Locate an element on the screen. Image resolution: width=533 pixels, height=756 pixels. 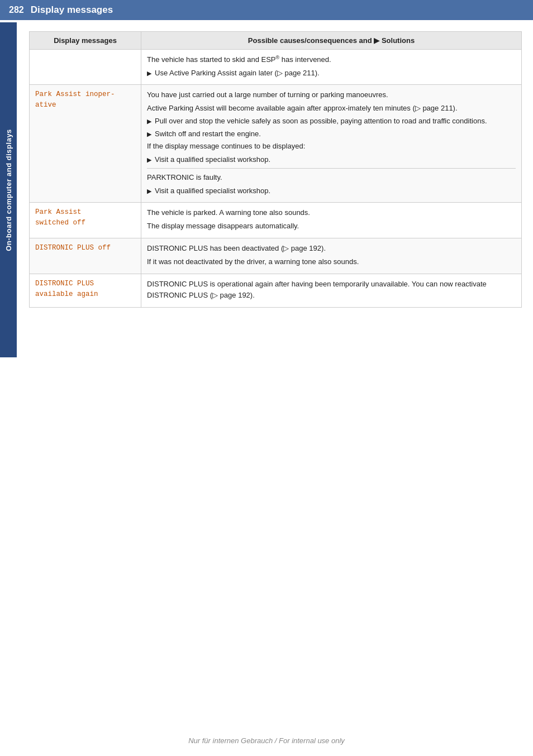
bullet-text: Pull over and stop the vehicle safely as… is located at coordinates (321, 121).